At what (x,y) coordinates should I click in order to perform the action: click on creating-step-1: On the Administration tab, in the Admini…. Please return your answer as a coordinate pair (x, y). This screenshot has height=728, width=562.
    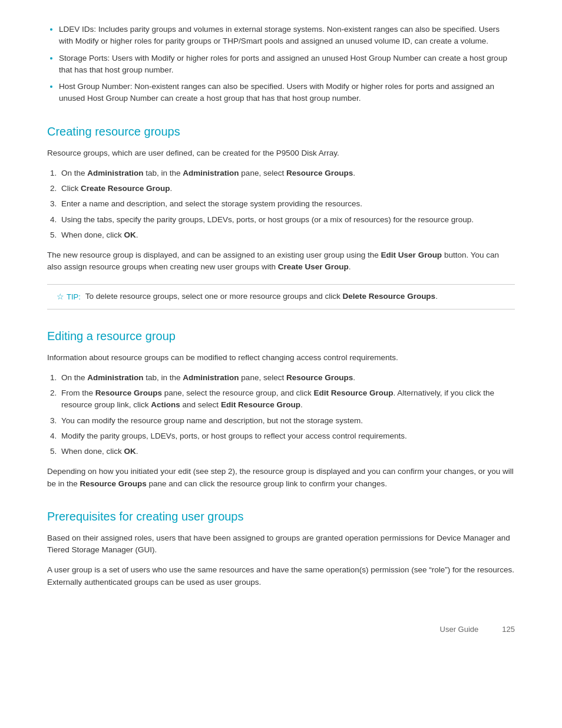
    Looking at the image, I should click on (287, 173).